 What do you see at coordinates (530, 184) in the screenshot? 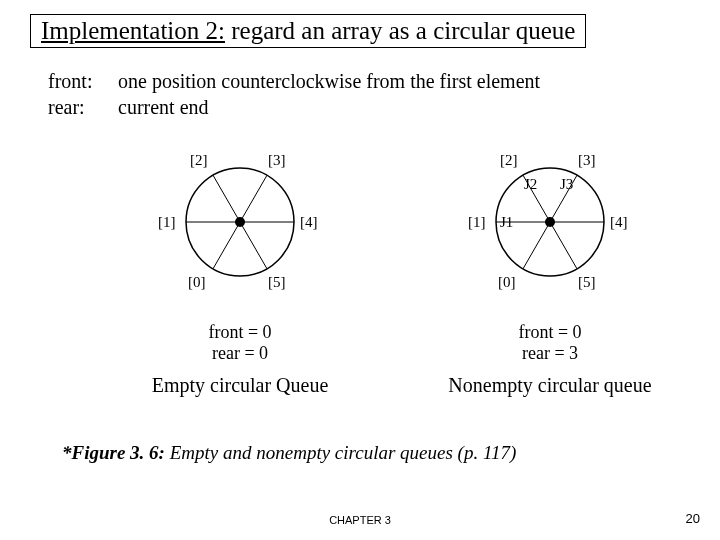
I see `data-label: J2` at bounding box center [530, 184].